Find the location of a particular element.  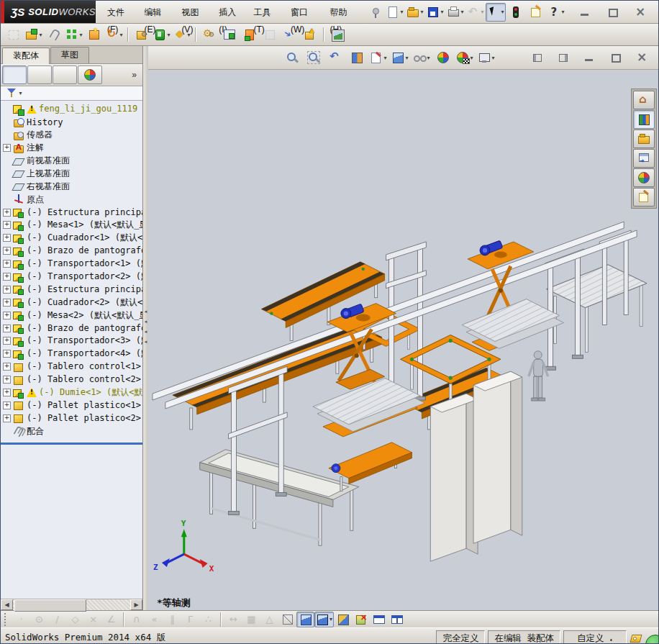

panel-horizontal-scrollbar: ◀ ▶ is located at coordinates (72, 604).